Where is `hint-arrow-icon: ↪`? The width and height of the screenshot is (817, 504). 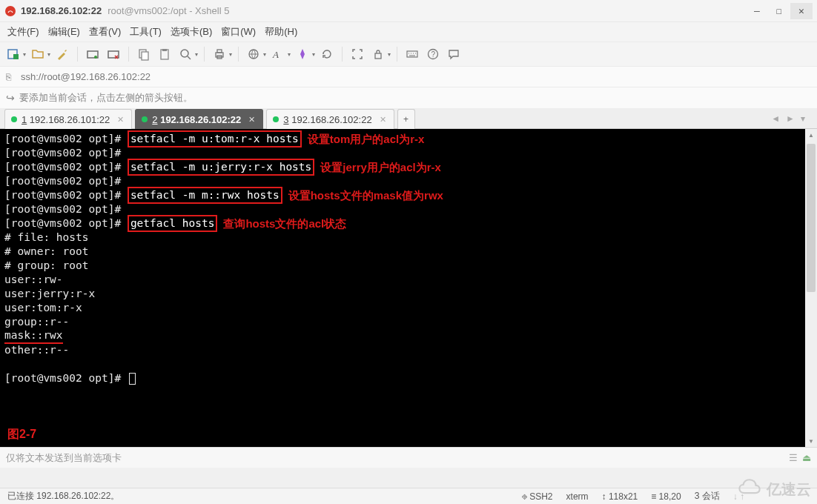 hint-arrow-icon: ↪ is located at coordinates (10, 98).